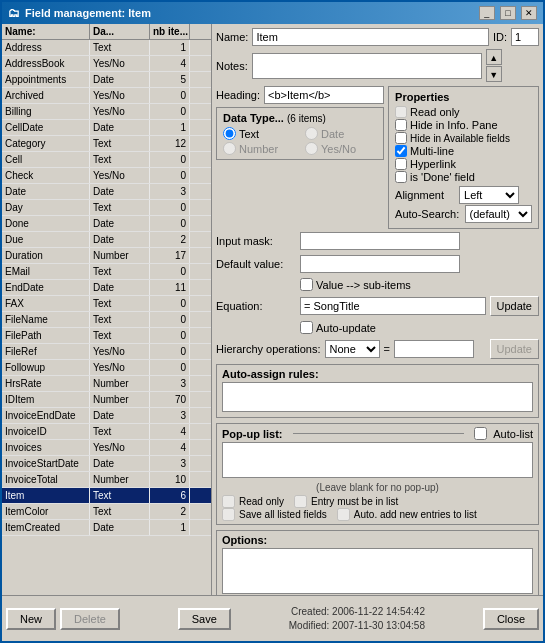 The height and width of the screenshot is (643, 545). Describe the element at coordinates (106, 528) in the screenshot. I see `field-list-row: ItemCreated Date 1` at that location.